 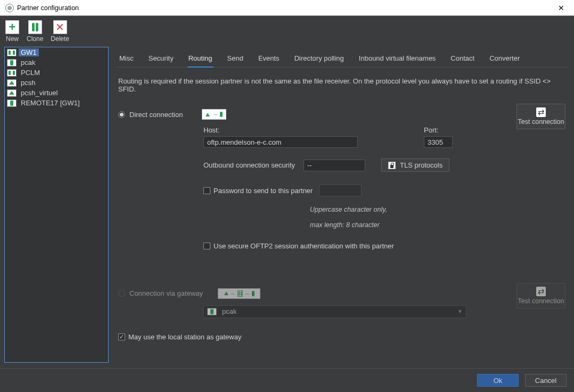 I want to click on new-label: New, so click(x=12, y=39).